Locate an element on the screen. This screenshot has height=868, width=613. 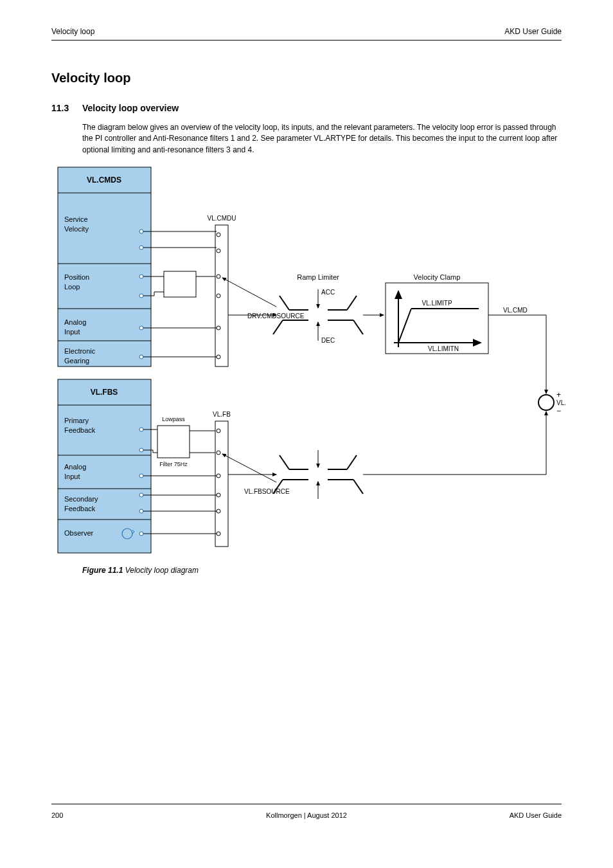
header-left: Velocity loop is located at coordinates (73, 32).